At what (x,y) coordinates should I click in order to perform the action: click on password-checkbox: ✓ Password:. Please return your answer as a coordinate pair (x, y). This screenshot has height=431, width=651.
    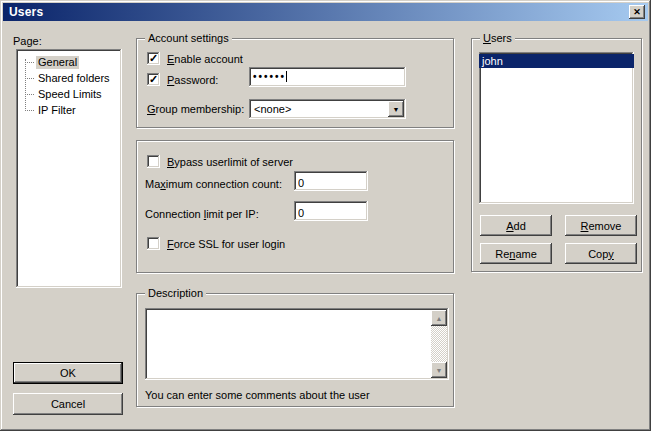
    Looking at the image, I should click on (182, 80).